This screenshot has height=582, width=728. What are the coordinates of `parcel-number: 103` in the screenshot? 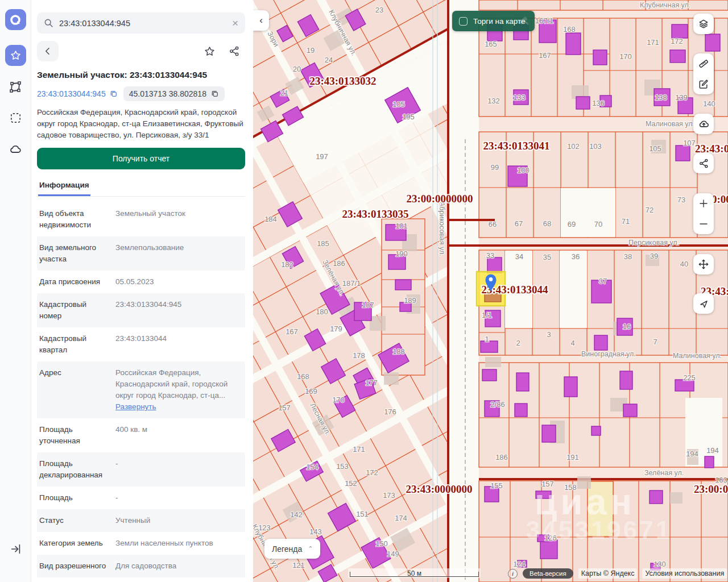 It's located at (595, 147).